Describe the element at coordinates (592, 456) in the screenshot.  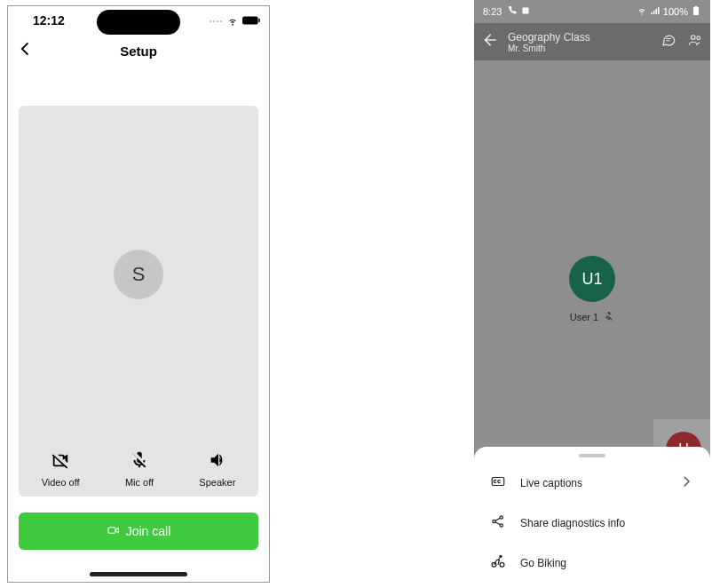
I see `sheet-drag-handle` at that location.